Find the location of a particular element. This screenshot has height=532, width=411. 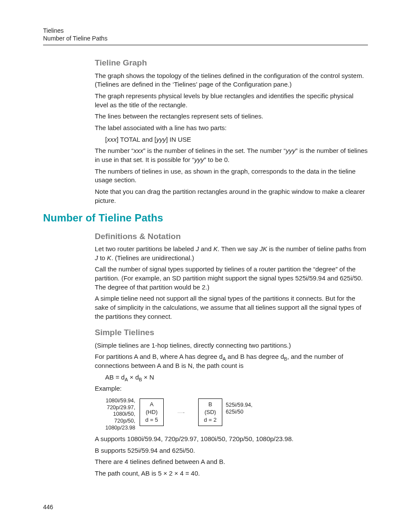

header-line1: Tielines is located at coordinates (206, 31).